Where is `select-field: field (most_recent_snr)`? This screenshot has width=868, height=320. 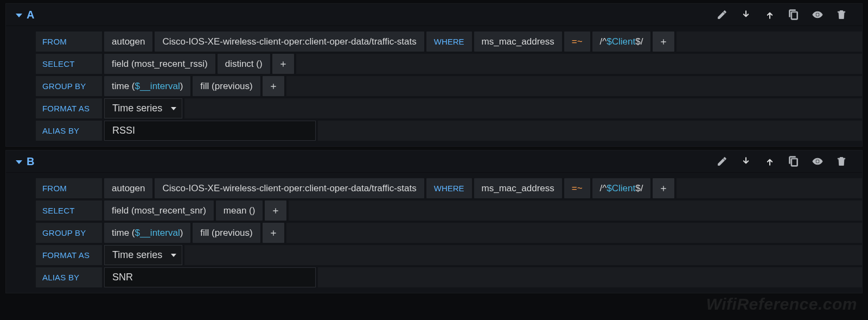
select-field: field (most_recent_snr) is located at coordinates (159, 211).